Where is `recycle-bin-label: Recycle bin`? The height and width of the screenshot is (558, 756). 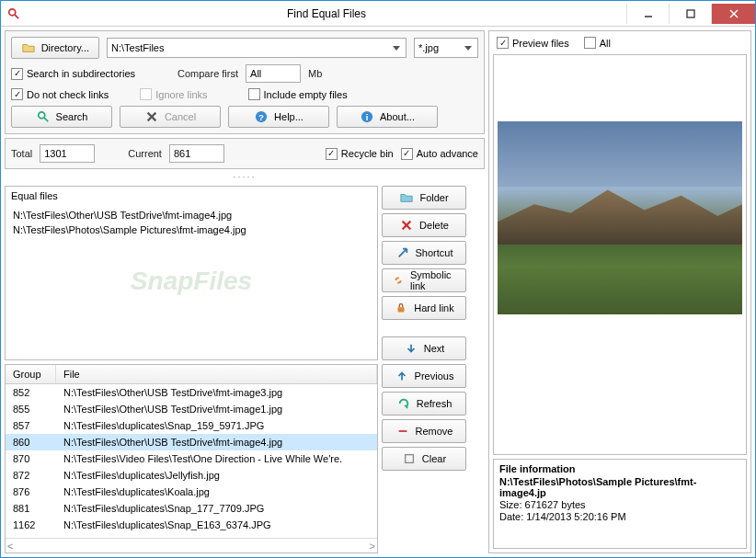 recycle-bin-label: Recycle bin is located at coordinates (368, 154).